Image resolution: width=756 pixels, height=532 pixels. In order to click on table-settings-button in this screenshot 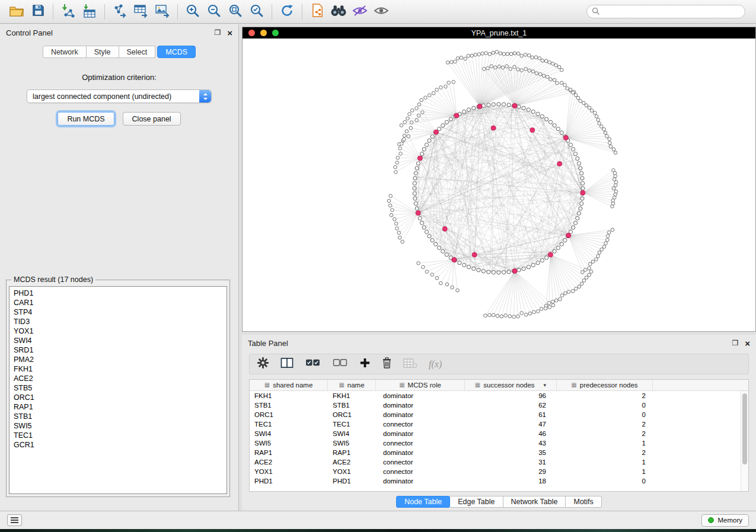, I will do `click(263, 364)`.